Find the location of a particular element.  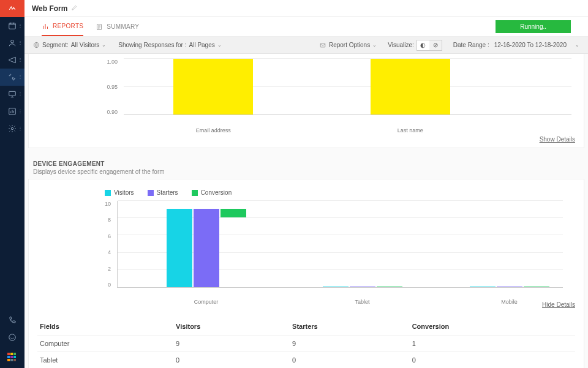

sidebar-item-campaign: ⋮ is located at coordinates (12, 60).